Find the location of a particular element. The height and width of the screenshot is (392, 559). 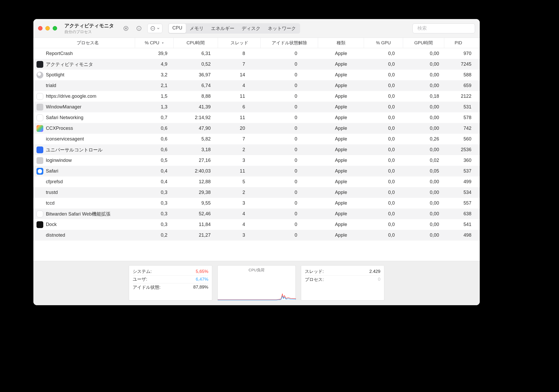

process-name: iconservicesagent is located at coordinates (65, 139).